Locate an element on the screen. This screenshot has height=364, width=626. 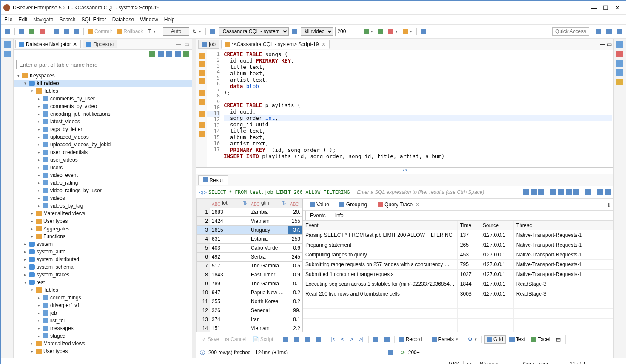
rollback-button: Rollback is located at coordinates (130, 31).